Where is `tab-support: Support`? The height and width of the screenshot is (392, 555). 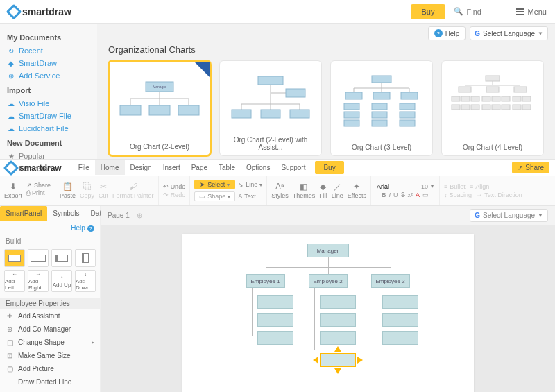 tab-support: Support is located at coordinates (293, 168).